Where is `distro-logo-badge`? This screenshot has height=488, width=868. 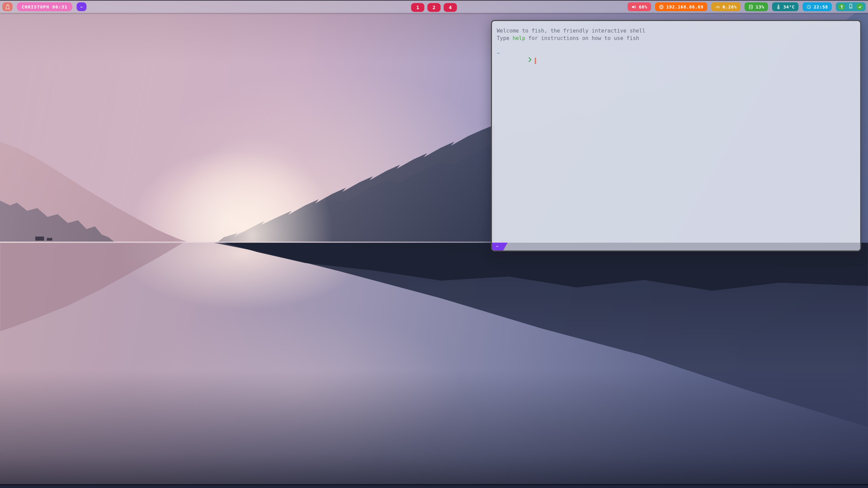 distro-logo-badge is located at coordinates (7, 7).